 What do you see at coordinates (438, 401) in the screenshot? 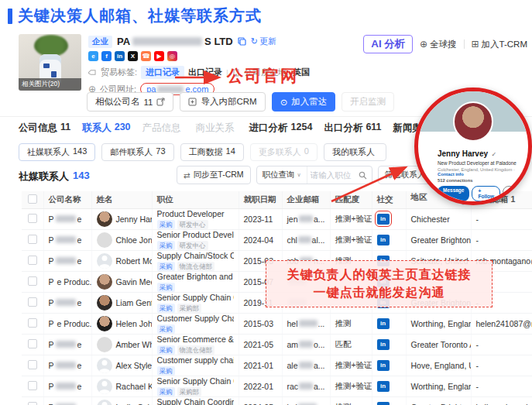
I see `region: Greater Brighton a...` at bounding box center [438, 401].